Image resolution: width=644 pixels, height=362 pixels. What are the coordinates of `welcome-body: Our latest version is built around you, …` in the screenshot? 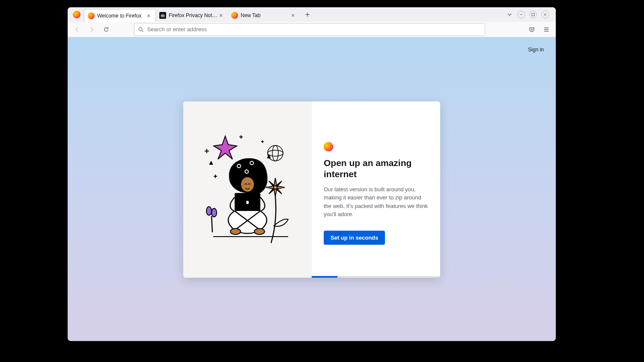 It's located at (376, 202).